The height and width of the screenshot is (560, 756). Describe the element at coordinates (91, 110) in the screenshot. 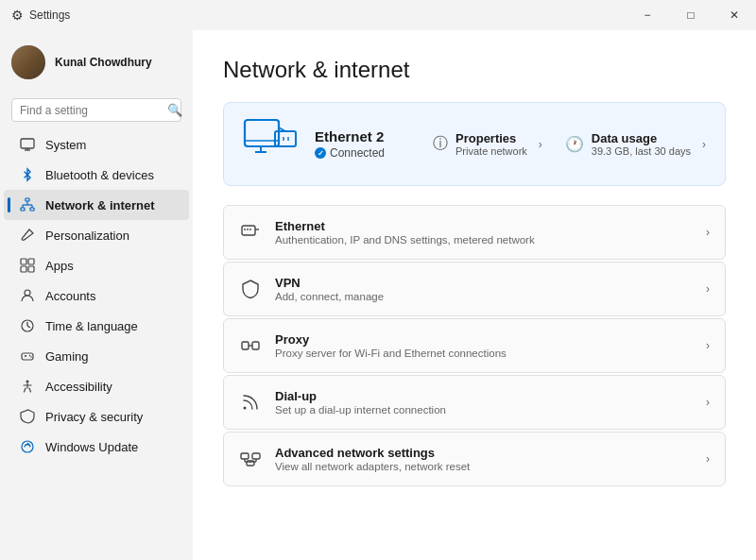

I see `search-input` at that location.